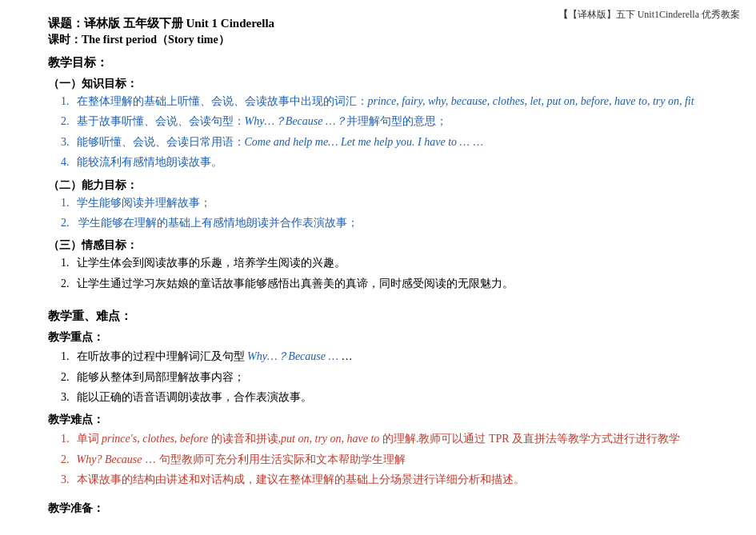  Describe the element at coordinates (378, 214) in the screenshot. I see `ability-list: 1. 学生能够阅读并理解故事； 2. 学生能够在理解的基础上有感情地朗读并合作表…` at that location.